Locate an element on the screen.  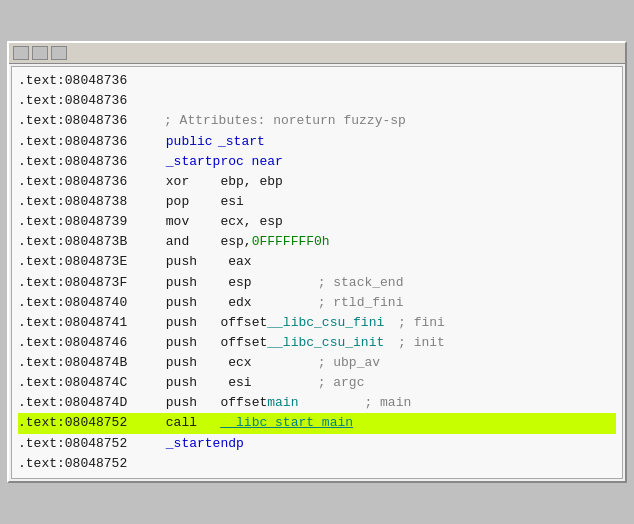
mnemonic-17: push is located at coordinates (189, 403).